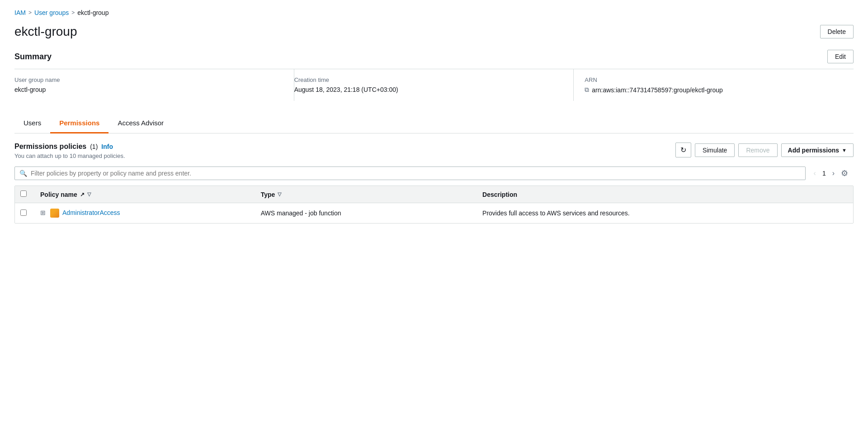 This screenshot has width=868, height=433. I want to click on search-icon: 🔍, so click(24, 173).